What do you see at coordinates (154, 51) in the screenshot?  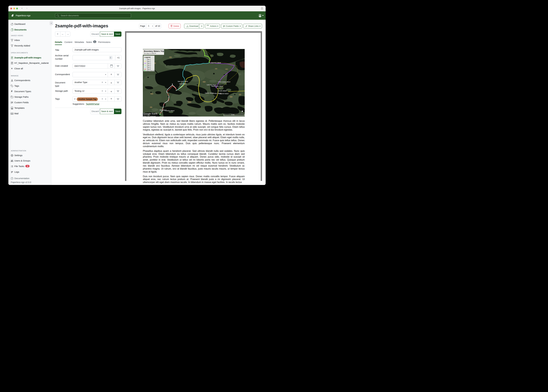 I see `svg-text: Boundary Waters Trip` at bounding box center [154, 51].